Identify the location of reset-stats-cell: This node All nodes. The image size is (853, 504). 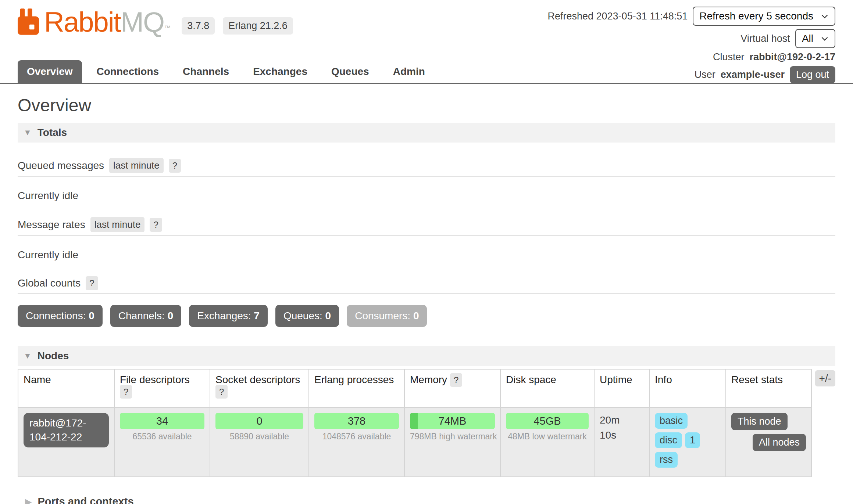
(768, 442).